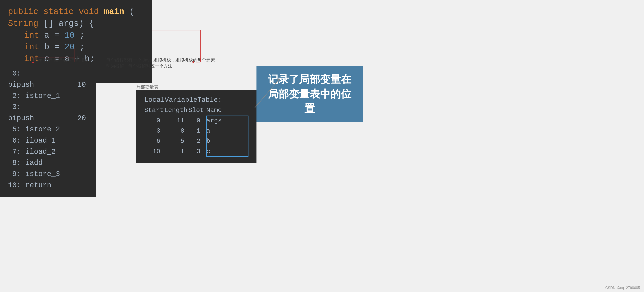  Describe the element at coordinates (196, 141) in the screenshot. I see `lvt-row-2: 6 5 2 b` at that location.